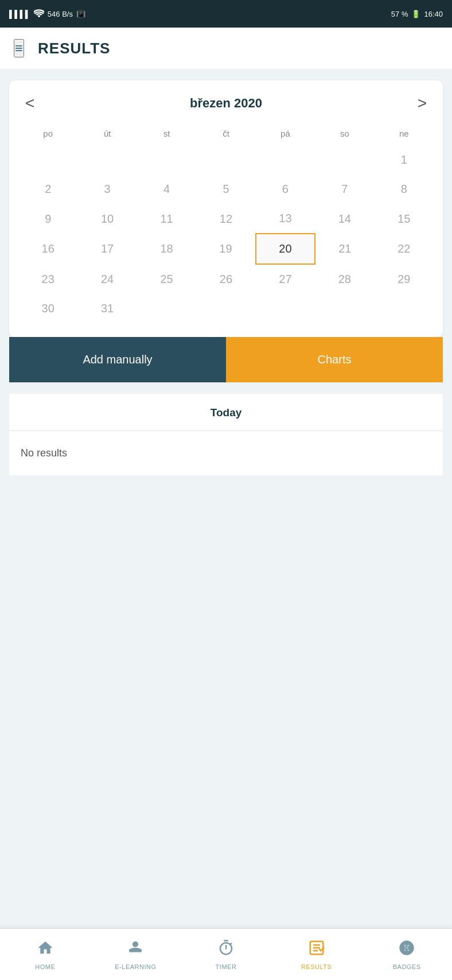 Image resolution: width=452 pixels, height=980 pixels. Describe the element at coordinates (19, 48) in the screenshot. I see `menu-button: ≡` at that location.